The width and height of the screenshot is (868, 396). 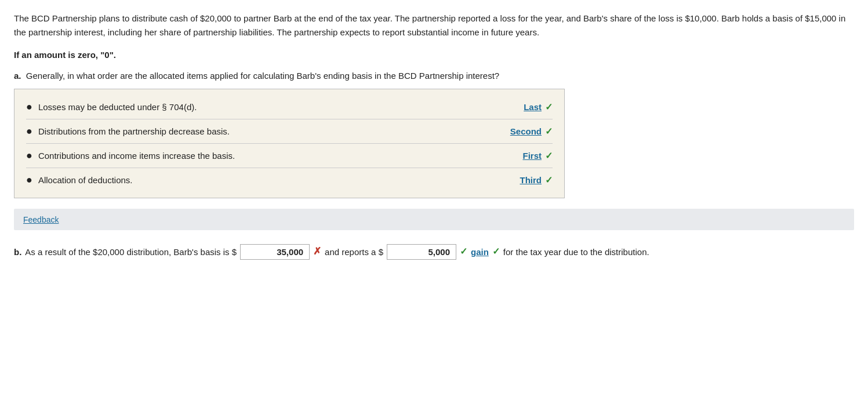 What do you see at coordinates (434, 219) in the screenshot?
I see `feedback-section: Feedback` at bounding box center [434, 219].